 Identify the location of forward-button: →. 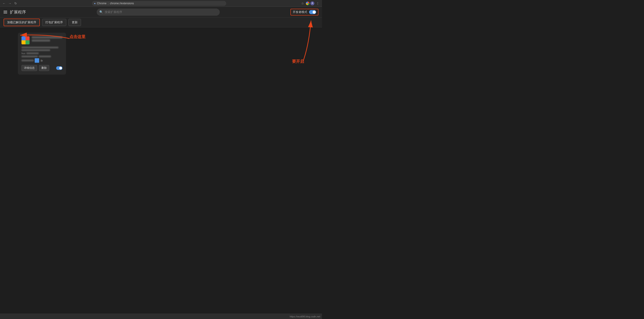
(10, 3).